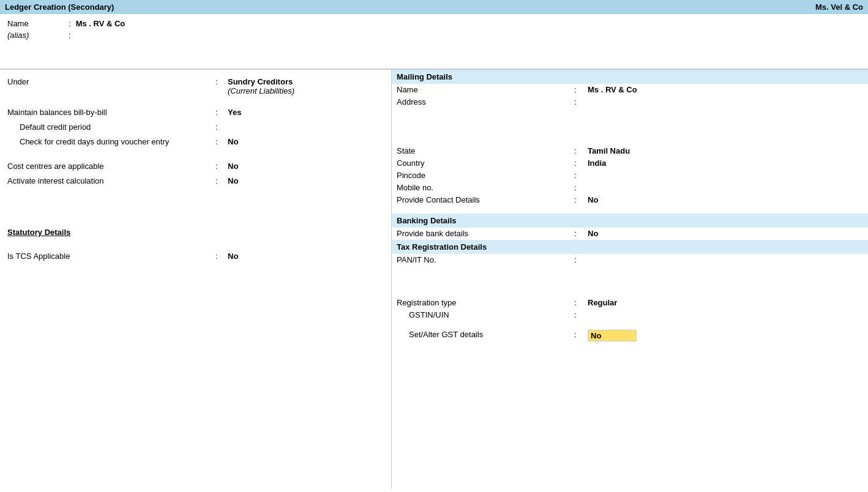  Describe the element at coordinates (630, 90) in the screenshot. I see `right-name-row: Name : Ms . RV & Co` at that location.